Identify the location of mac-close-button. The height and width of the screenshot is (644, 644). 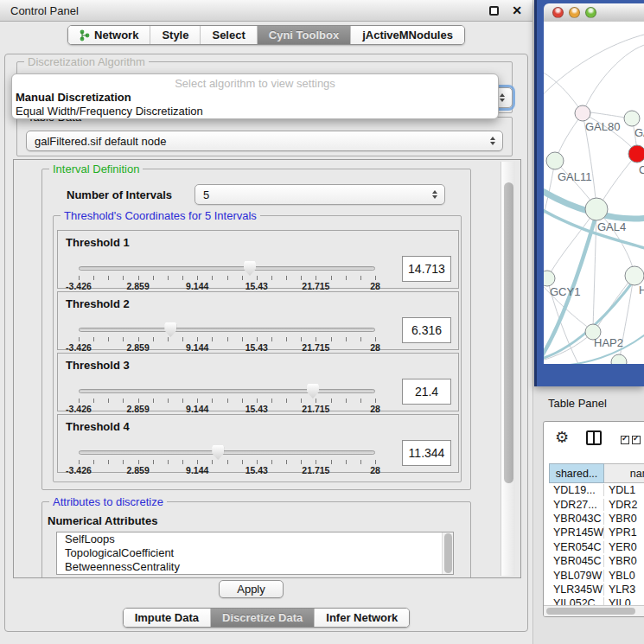
(558, 12).